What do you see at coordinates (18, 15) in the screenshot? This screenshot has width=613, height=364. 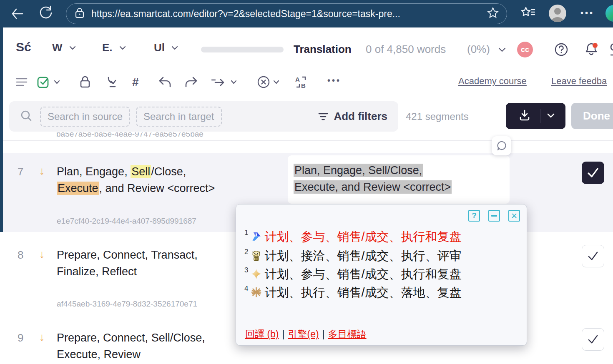 I see `back-icon` at bounding box center [18, 15].